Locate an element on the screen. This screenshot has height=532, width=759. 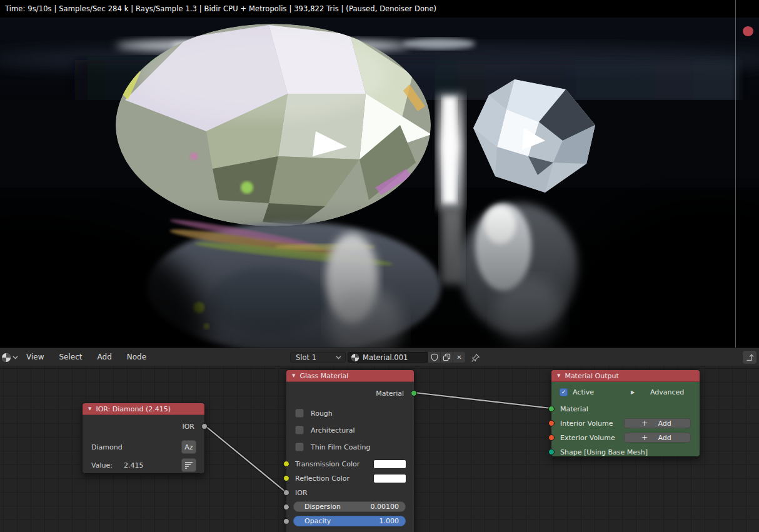
architectural-checkbox is located at coordinates (299, 430).